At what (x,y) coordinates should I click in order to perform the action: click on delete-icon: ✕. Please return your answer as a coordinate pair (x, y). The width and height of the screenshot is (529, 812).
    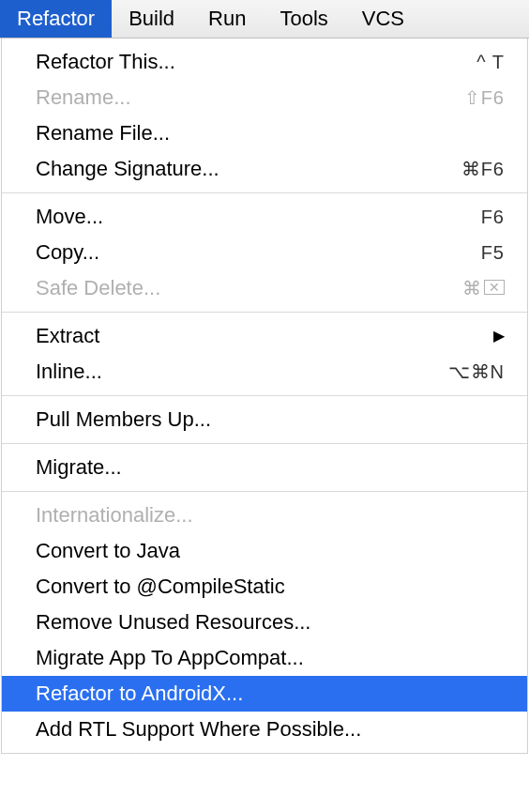
    Looking at the image, I should click on (494, 287).